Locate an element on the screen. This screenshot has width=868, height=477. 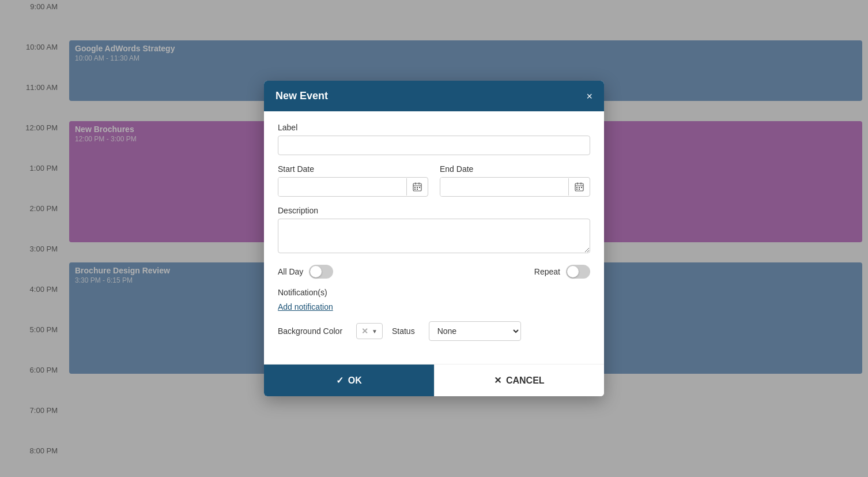
repeat-group: Repeat is located at coordinates (512, 272).